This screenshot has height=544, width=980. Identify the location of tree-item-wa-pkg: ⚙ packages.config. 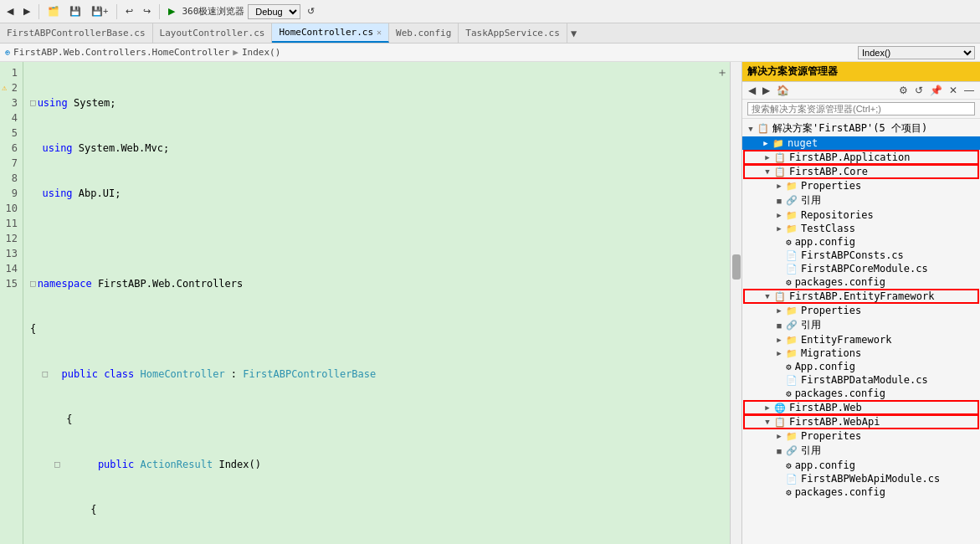
(861, 492).